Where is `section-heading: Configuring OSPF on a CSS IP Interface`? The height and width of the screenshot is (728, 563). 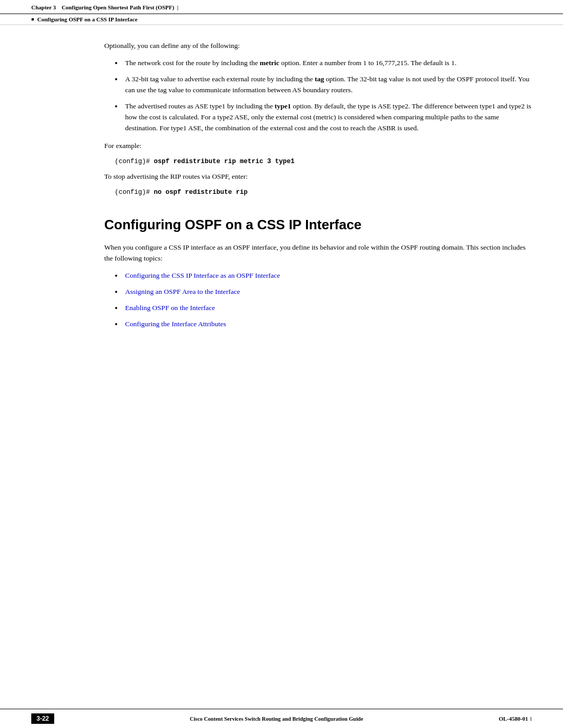 section-heading: Configuring OSPF on a CSS IP Interface is located at coordinates (318, 225).